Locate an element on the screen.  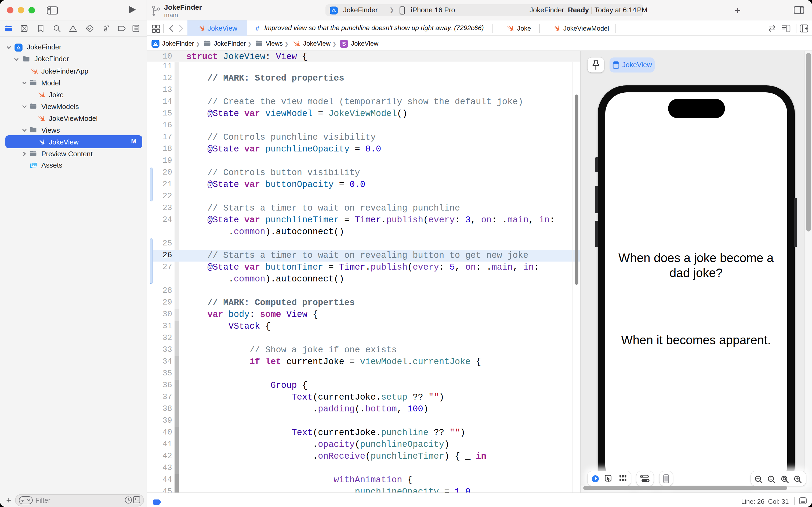
svg-text: 1 is located at coordinates (771, 479).